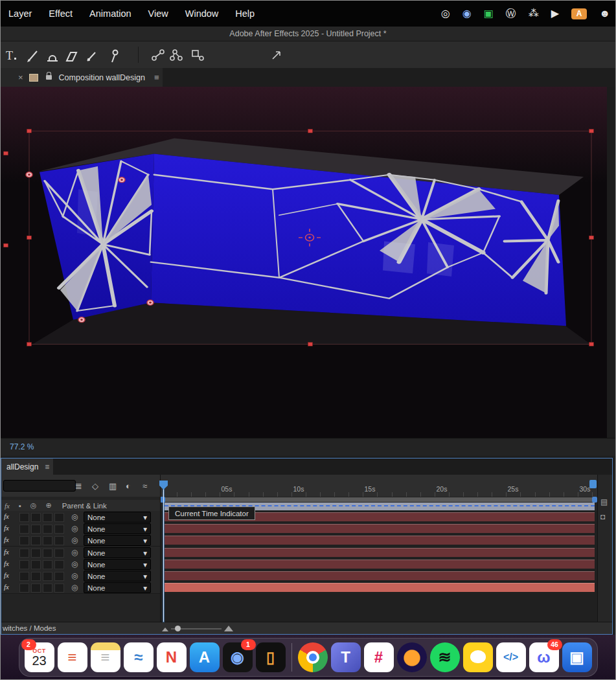 Image resolution: width=616 pixels, height=680 pixels. What do you see at coordinates (467, 14) in the screenshot?
I see `meet-icon: ◉` at bounding box center [467, 14].